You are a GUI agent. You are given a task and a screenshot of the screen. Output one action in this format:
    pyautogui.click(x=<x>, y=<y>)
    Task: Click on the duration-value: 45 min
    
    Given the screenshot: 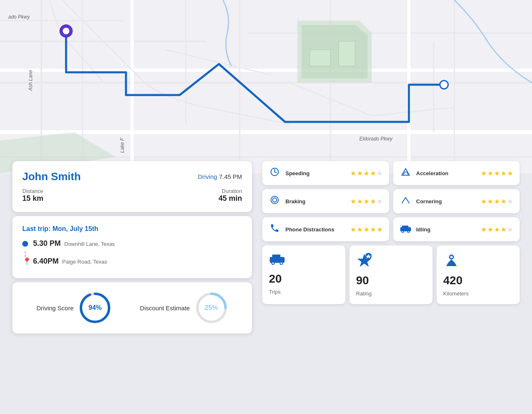 What is the action you would take?
    pyautogui.click(x=230, y=198)
    